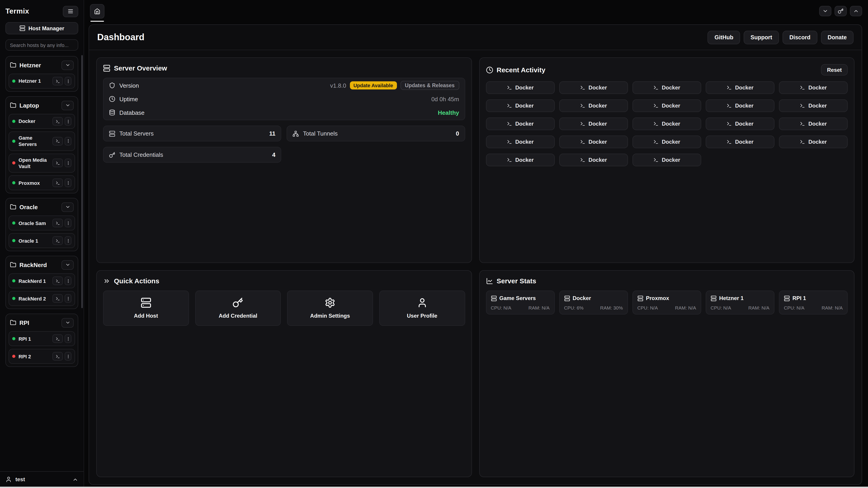 The image size is (868, 488). What do you see at coordinates (813, 308) in the screenshot?
I see `server-stat-metrics: CPU: N/ARAM: N/A` at bounding box center [813, 308].